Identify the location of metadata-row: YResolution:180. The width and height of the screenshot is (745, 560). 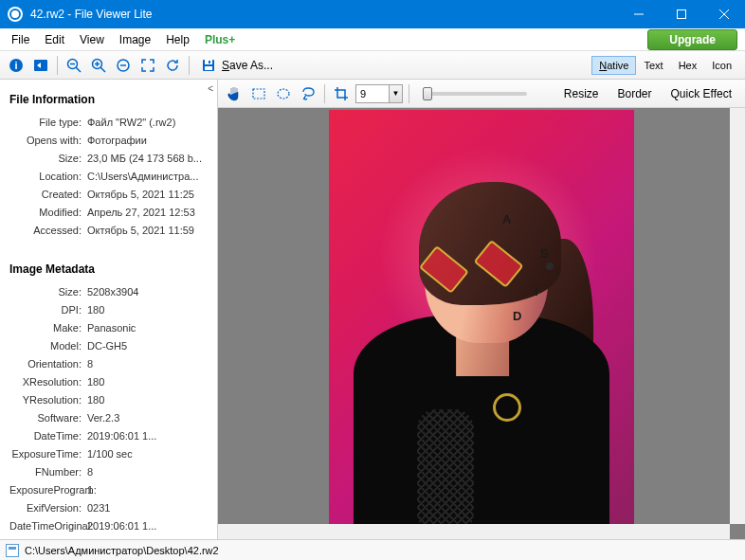
(108, 400).